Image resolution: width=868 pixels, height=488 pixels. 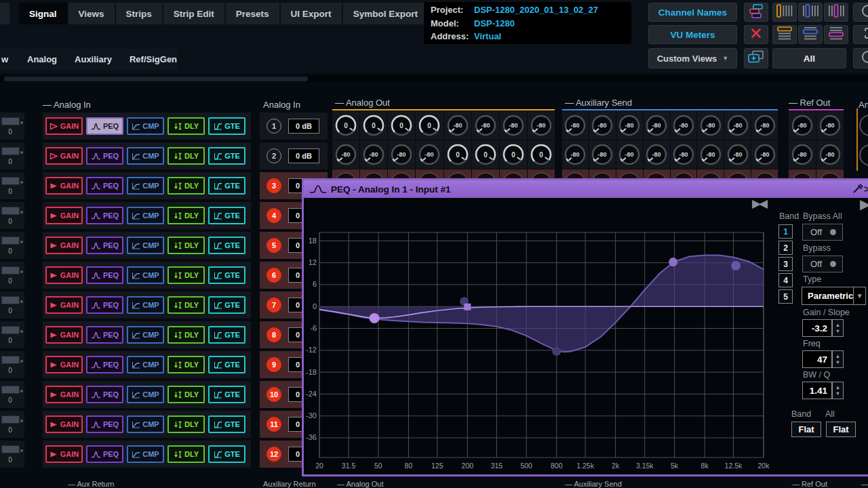 I want to click on partial-button-top, so click(x=861, y=12).